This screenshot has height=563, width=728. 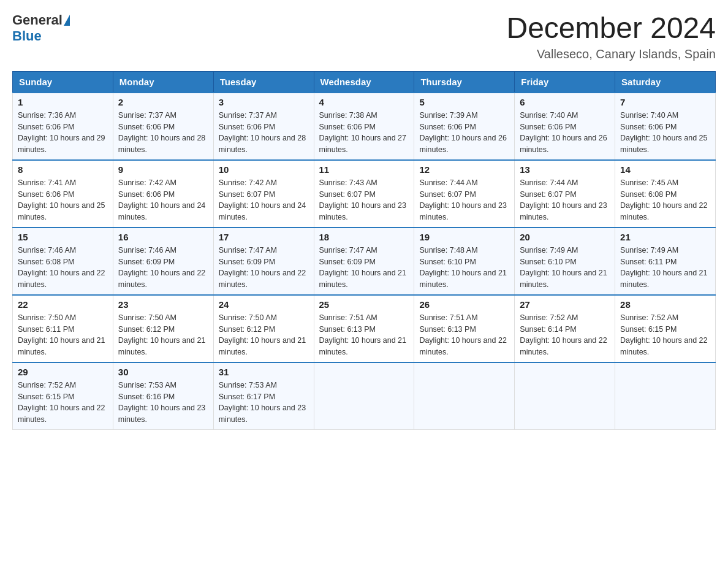 What do you see at coordinates (364, 261) in the screenshot?
I see `calendar-week-row: 15 Sunrise: 7:46 AM Sunset: 6:08 PM Dayl…` at bounding box center [364, 261].